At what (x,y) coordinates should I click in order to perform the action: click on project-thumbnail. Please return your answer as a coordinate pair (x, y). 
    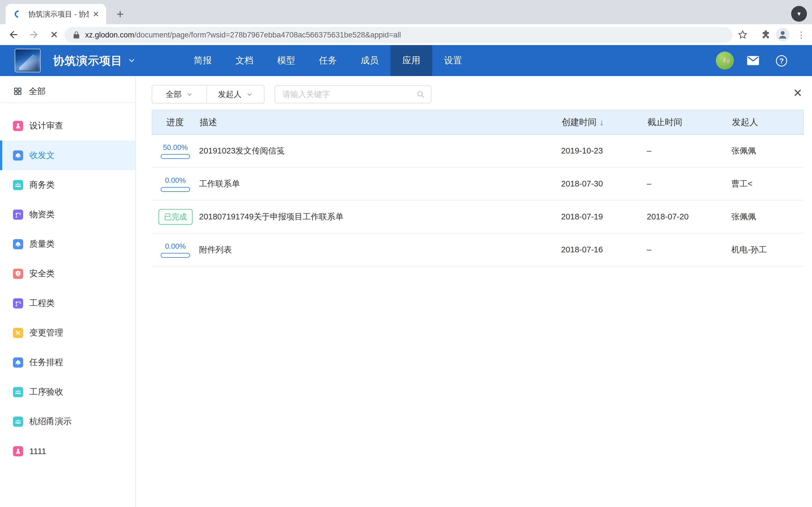
    Looking at the image, I should click on (28, 60).